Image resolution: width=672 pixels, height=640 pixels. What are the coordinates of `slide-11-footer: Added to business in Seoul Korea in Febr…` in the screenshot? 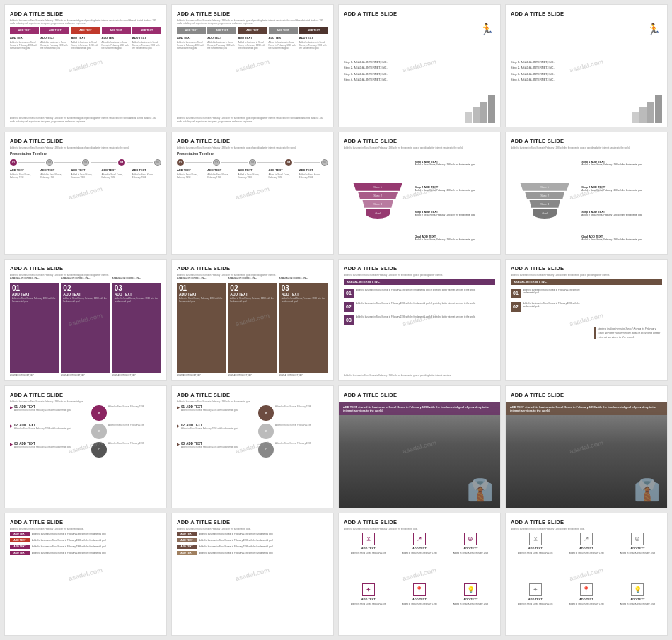 It's located at (419, 376).